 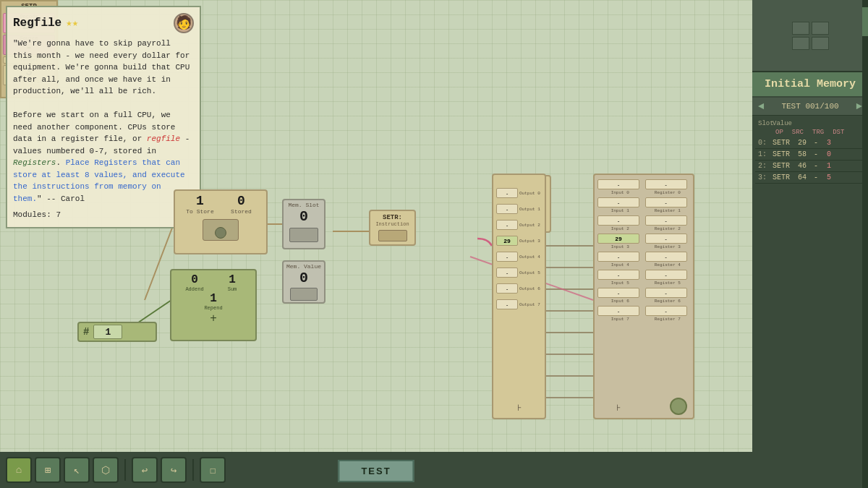 I want to click on stored-value: 0, so click(x=242, y=201).